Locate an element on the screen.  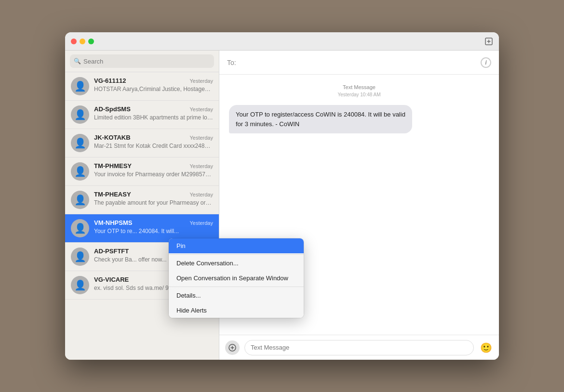
list-item: 👤 AD-SpdSMS Yesterday Limited edition 3B… is located at coordinates (142, 115).